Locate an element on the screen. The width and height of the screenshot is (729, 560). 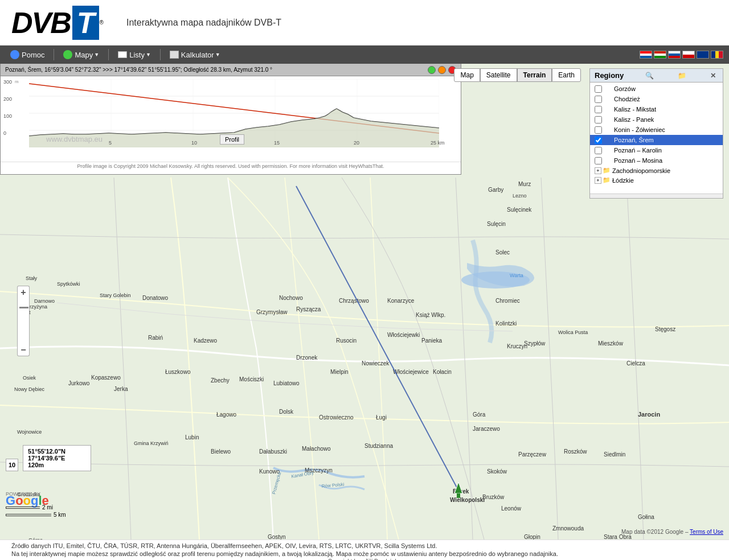
nav-mapy: Mapy ▼ is located at coordinates (81, 55).